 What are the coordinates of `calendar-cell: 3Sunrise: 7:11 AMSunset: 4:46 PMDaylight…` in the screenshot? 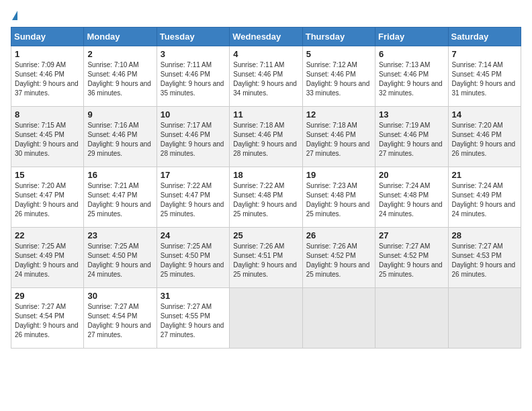 It's located at (193, 77).